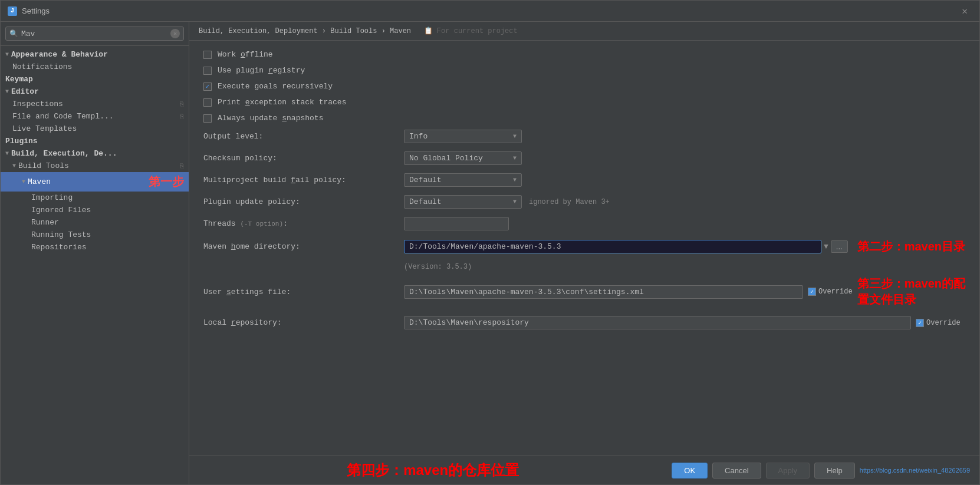 The height and width of the screenshot is (485, 980). I want to click on sidebar-item-label: Repositories, so click(107, 248).